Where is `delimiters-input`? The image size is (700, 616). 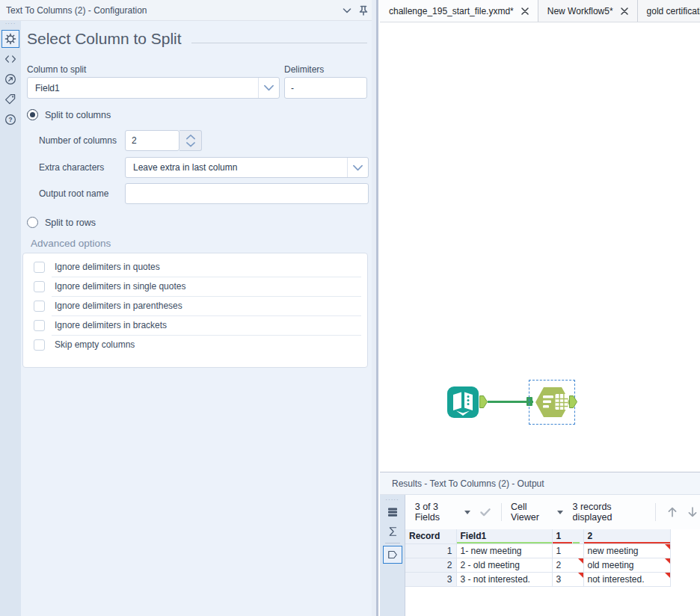
delimiters-input is located at coordinates (326, 88).